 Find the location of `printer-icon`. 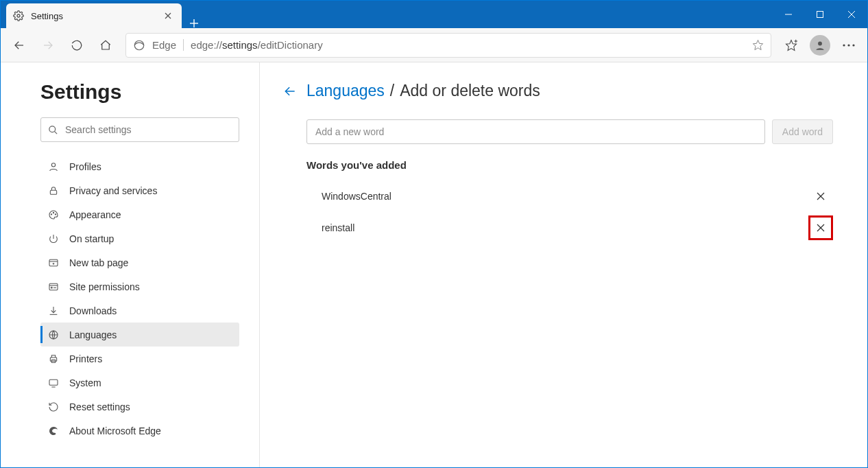

printer-icon is located at coordinates (53, 359).